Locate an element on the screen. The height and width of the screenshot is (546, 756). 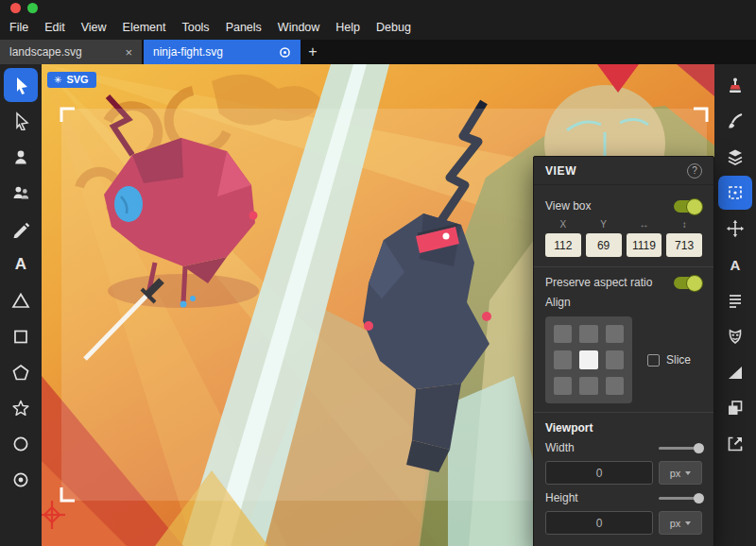
viewport-width-slider is located at coordinates (680, 448).